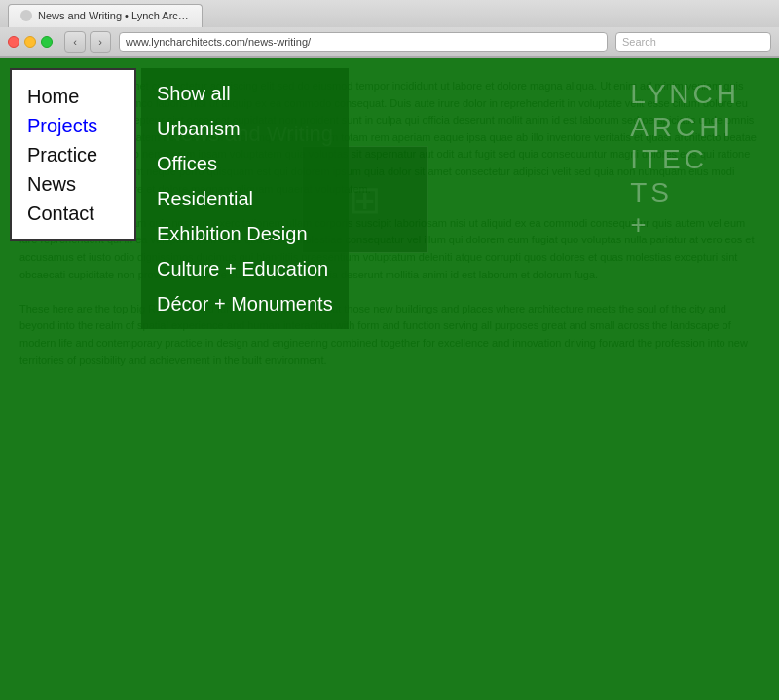  I want to click on nav-item-news: News, so click(73, 184).